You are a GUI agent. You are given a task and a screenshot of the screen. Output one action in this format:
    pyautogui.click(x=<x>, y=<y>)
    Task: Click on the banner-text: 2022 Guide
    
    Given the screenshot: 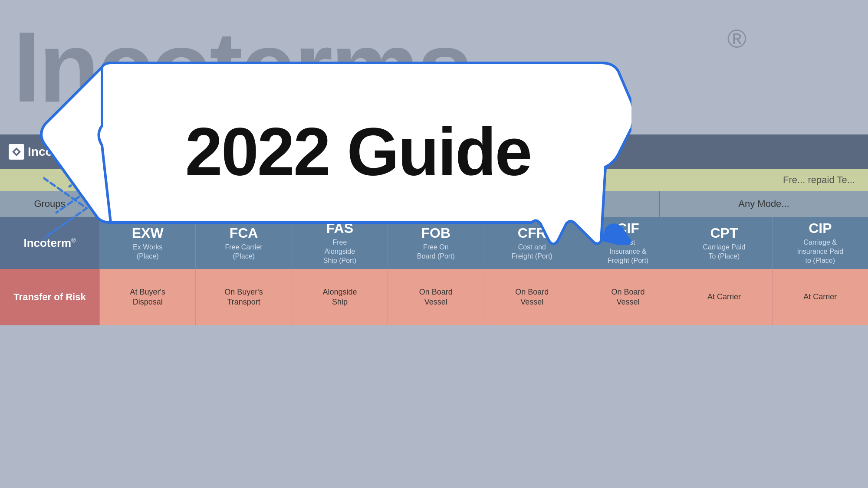 What is the action you would take?
    pyautogui.click(x=358, y=152)
    